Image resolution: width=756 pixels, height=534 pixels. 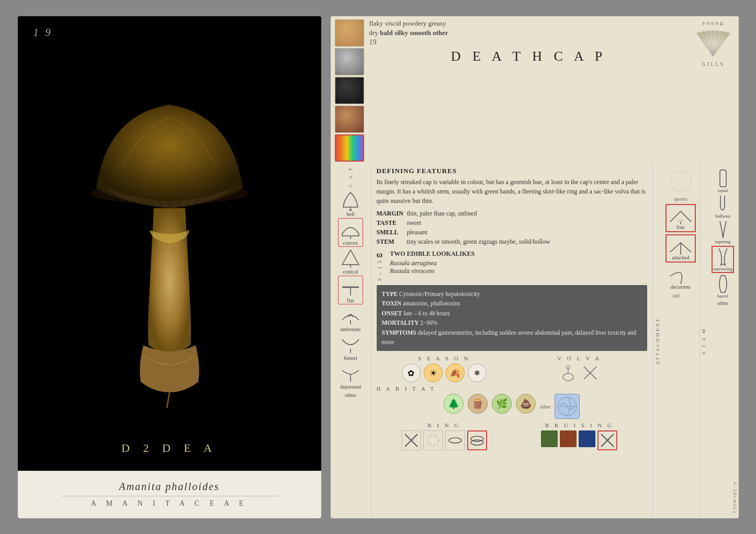 What do you see at coordinates (351, 204) in the screenshot?
I see `shape-bell: bell` at bounding box center [351, 204].